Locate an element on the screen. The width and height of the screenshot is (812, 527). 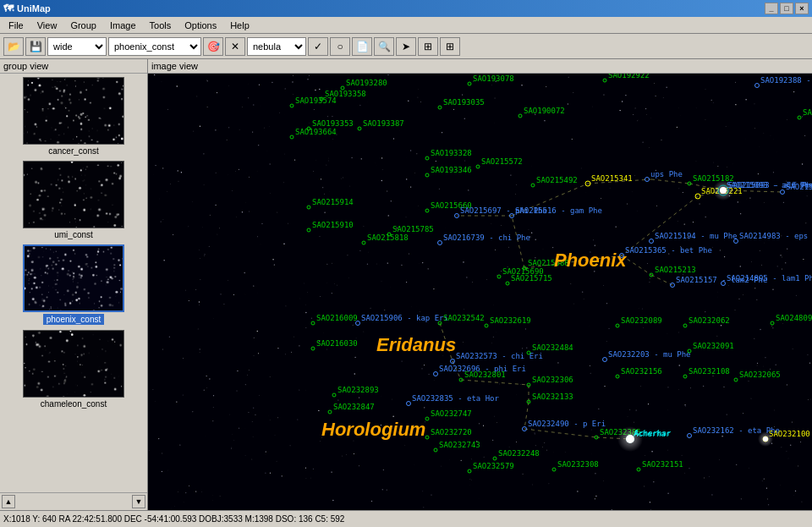
scroll-up-button: ▲ is located at coordinates (8, 502).